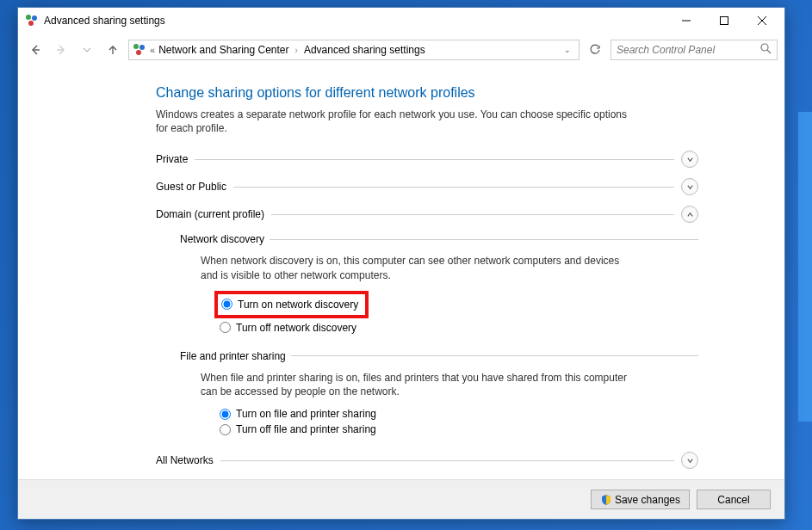 The image size is (812, 530). Describe the element at coordinates (690, 214) in the screenshot. I see `chevron-up-icon` at that location.